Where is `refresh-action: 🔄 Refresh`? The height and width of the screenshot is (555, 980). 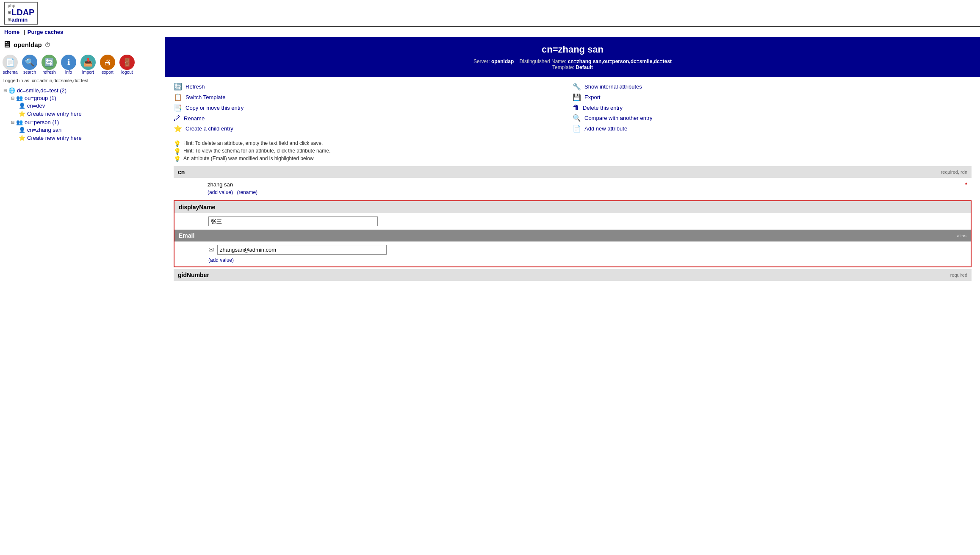 refresh-action: 🔄 Refresh is located at coordinates (373, 86).